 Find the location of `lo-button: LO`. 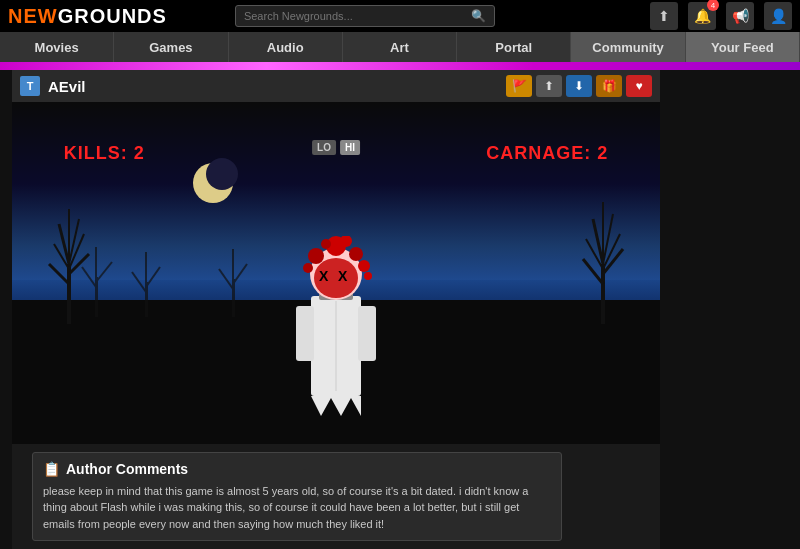

lo-button: LO is located at coordinates (324, 148).